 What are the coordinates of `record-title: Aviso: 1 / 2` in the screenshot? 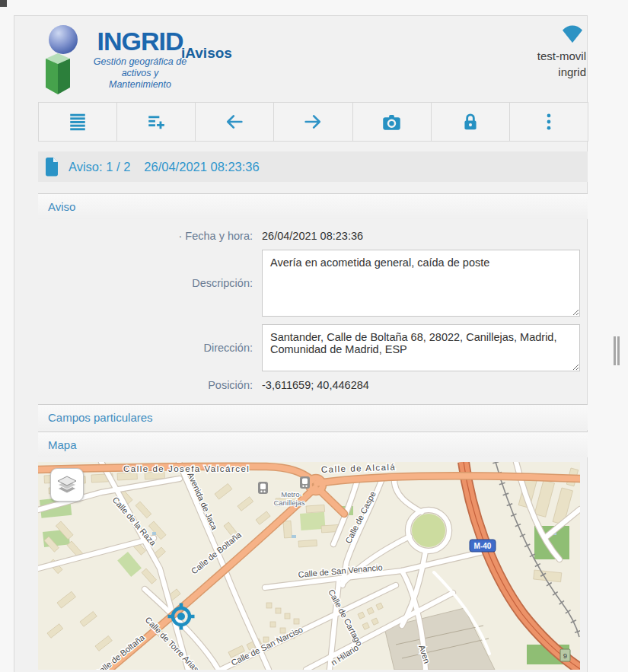 It's located at (99, 167).